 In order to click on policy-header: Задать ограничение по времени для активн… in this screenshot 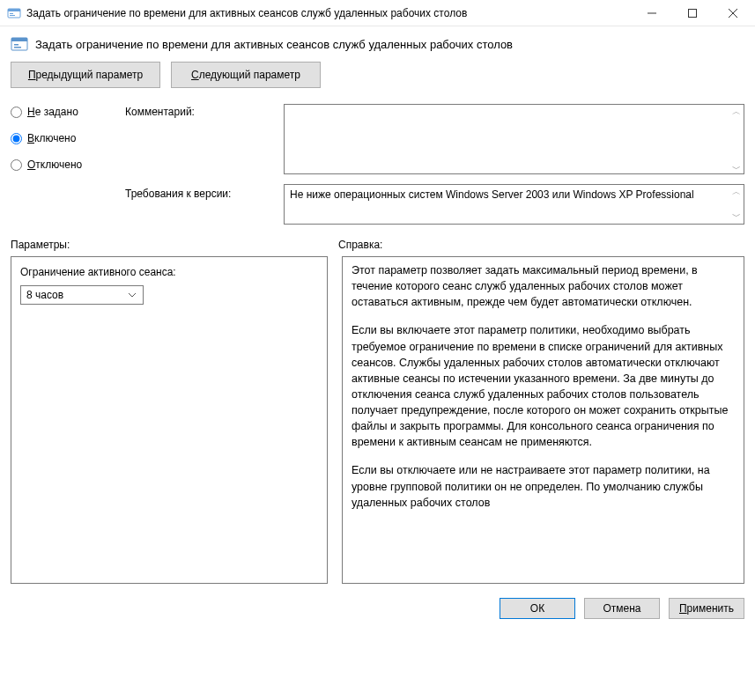, I will do `click(377, 44)`.